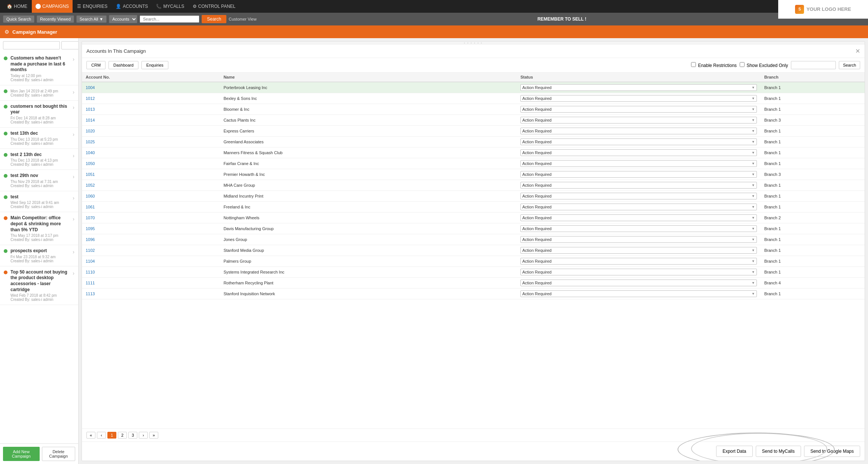  Describe the element at coordinates (151, 229) in the screenshot. I see `cell-account-no: 1095` at that location.